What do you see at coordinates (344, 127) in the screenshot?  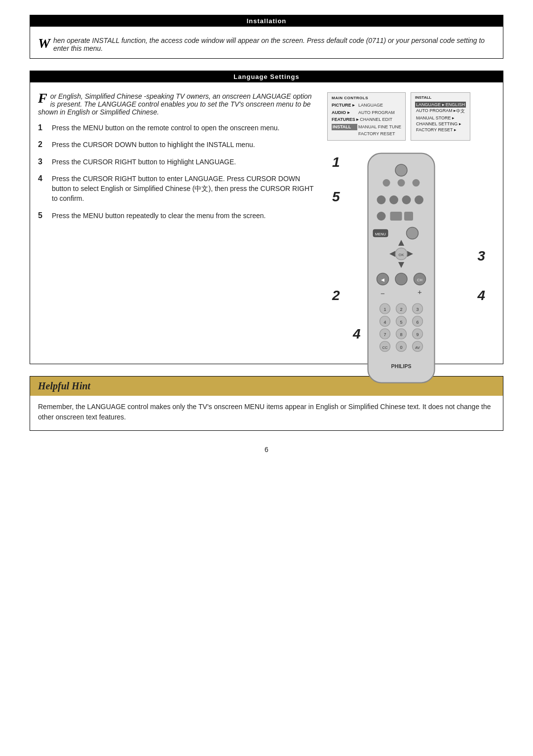 I see `menu-cat-install: INSTALL` at bounding box center [344, 127].